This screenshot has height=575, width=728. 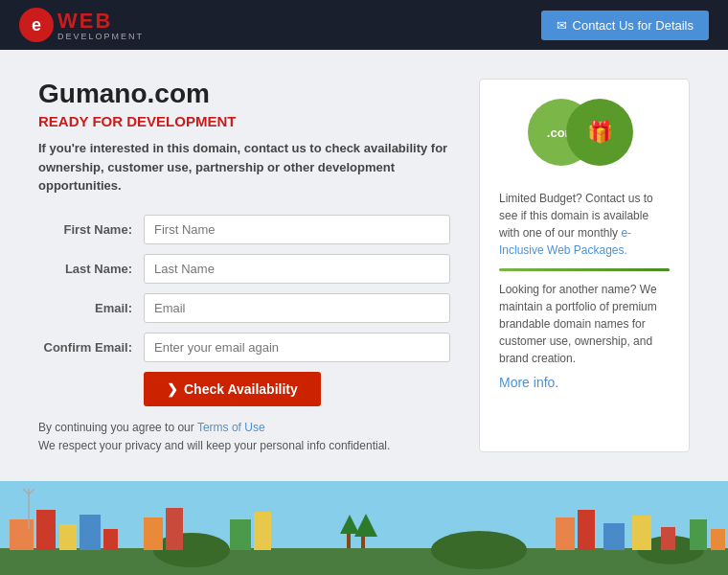 What do you see at coordinates (91, 347) in the screenshot?
I see `confirm-email-label: Confirm Email:` at bounding box center [91, 347].